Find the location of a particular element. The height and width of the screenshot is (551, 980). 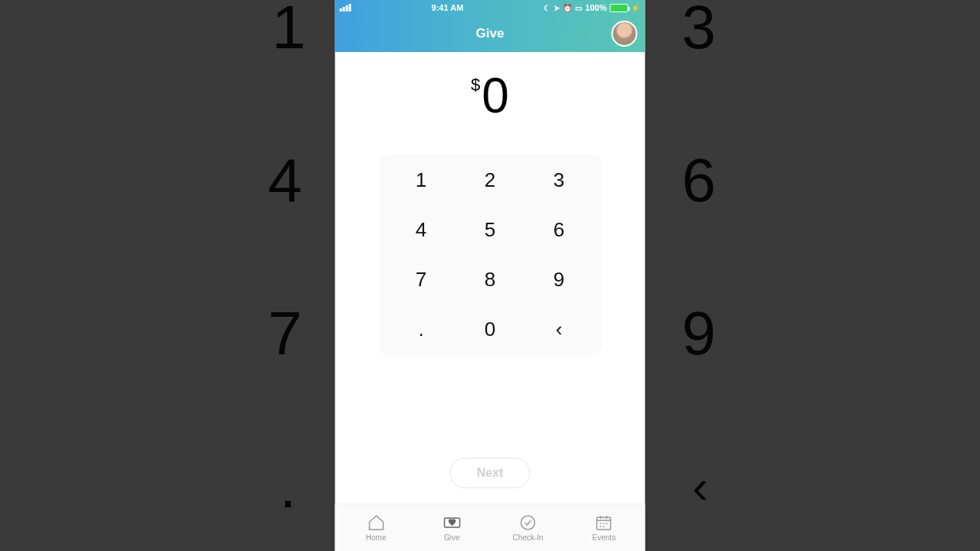

key-backspace: ‹ is located at coordinates (559, 329).